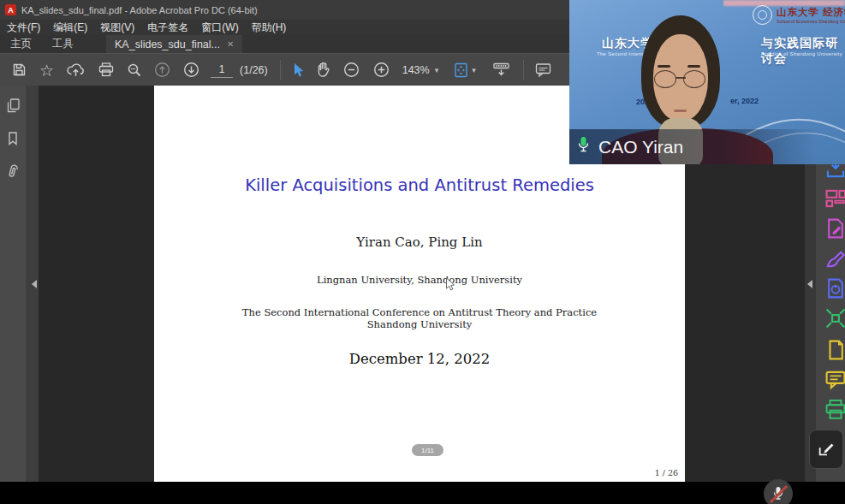  Describe the element at coordinates (437, 70) in the screenshot. I see `zoom-dropdown-icon: ▾` at that location.